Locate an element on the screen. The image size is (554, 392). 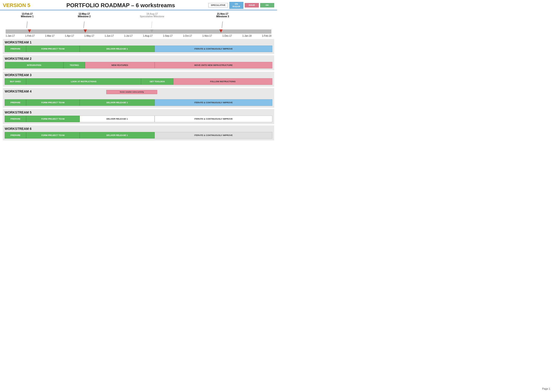
ws3-bar-buy-shed: BUY SHED is located at coordinates (15, 82).